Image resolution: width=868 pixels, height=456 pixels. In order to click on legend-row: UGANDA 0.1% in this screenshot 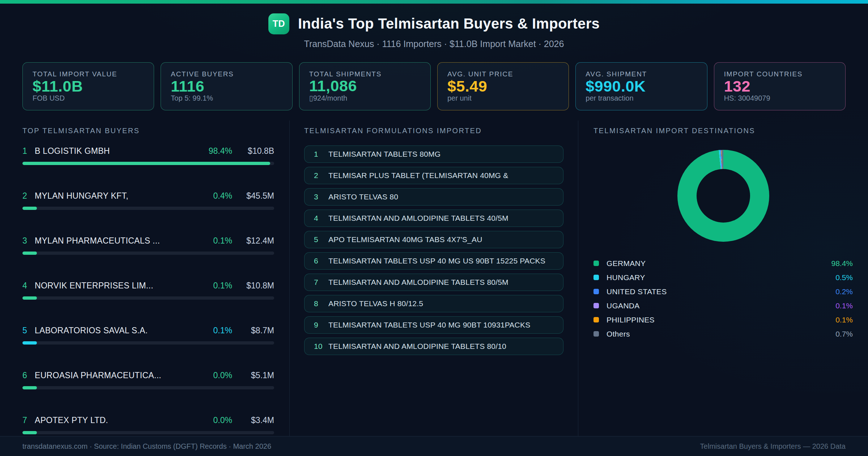, I will do `click(723, 305)`.